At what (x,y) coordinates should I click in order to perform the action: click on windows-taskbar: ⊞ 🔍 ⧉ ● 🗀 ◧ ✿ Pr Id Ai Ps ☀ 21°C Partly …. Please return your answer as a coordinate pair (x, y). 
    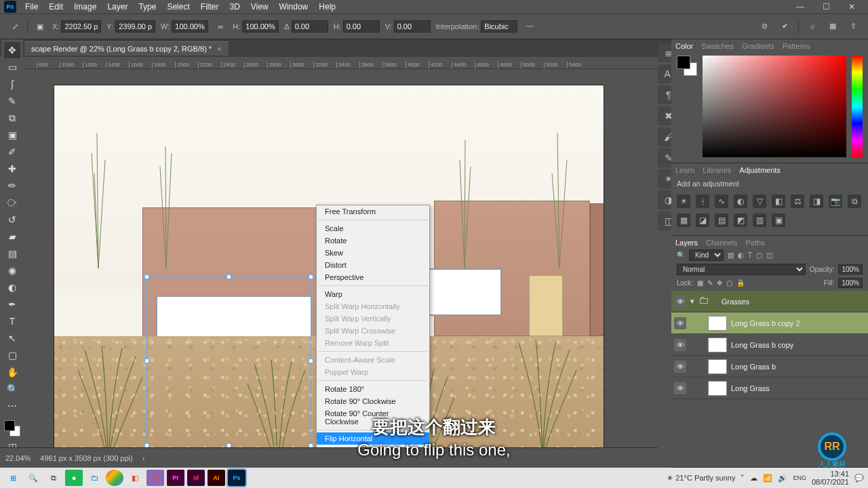
    Looking at the image, I should click on (434, 478).